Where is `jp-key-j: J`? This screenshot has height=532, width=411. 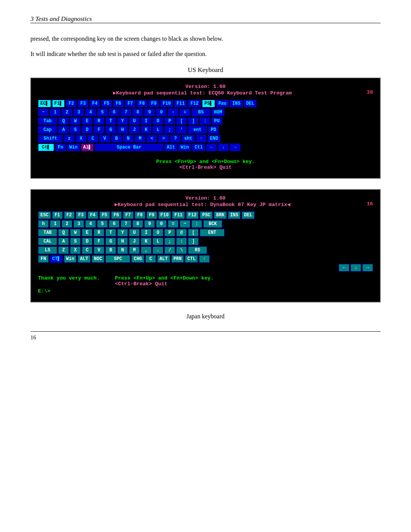 jp-key-j: J is located at coordinates (134, 241).